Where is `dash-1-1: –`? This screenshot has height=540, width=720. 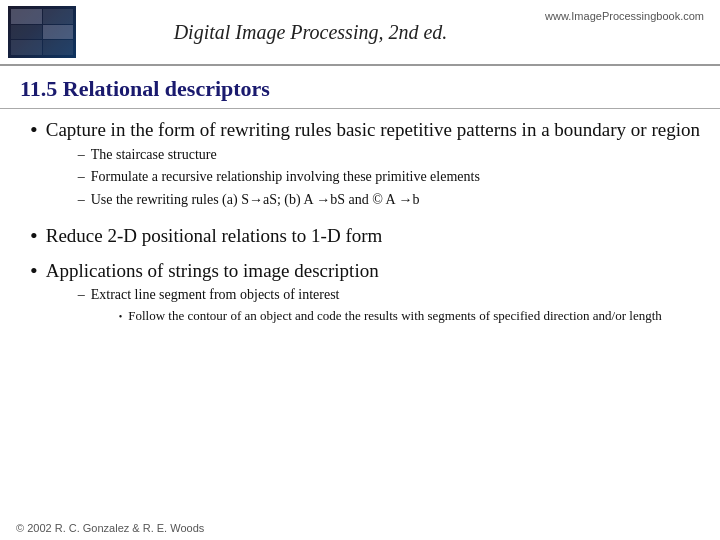
dash-1-1: – is located at coordinates (82, 155).